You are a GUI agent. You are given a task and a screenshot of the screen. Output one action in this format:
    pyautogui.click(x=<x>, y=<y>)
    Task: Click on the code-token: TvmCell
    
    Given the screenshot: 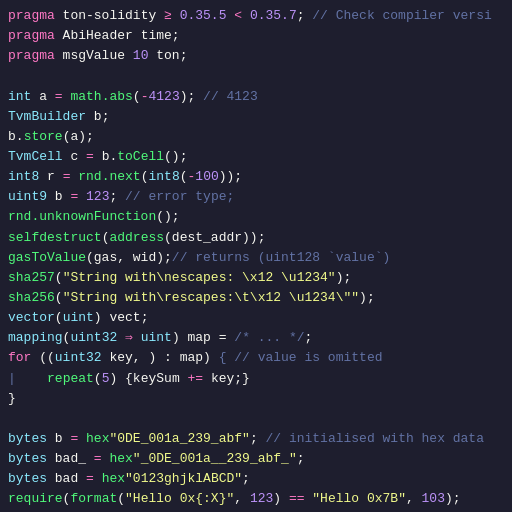 What is the action you would take?
    pyautogui.click(x=36, y=156)
    